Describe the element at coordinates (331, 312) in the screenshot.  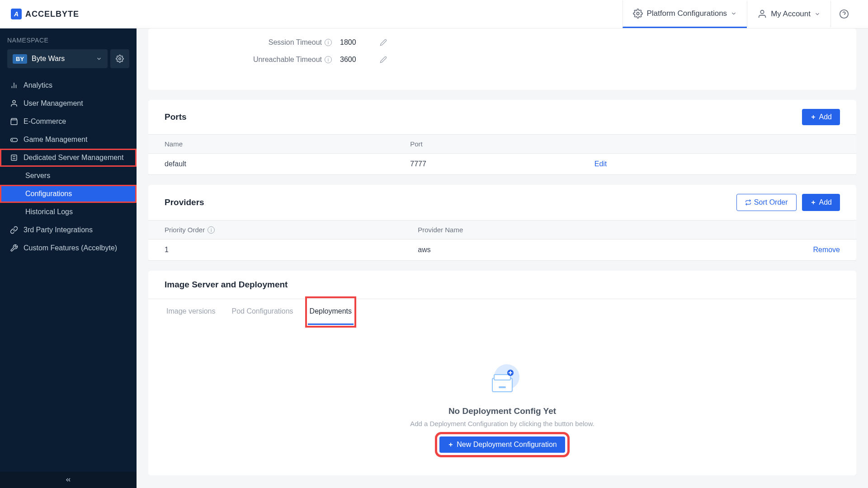
I see `tab-deployments: Deployments` at that location.